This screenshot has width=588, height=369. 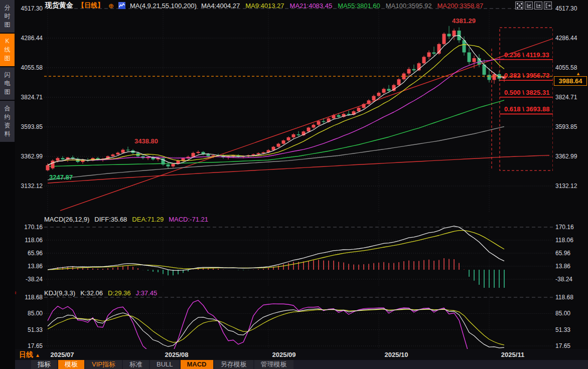 I want to click on macd-axis-label-left: 118.06, so click(x=30, y=240).